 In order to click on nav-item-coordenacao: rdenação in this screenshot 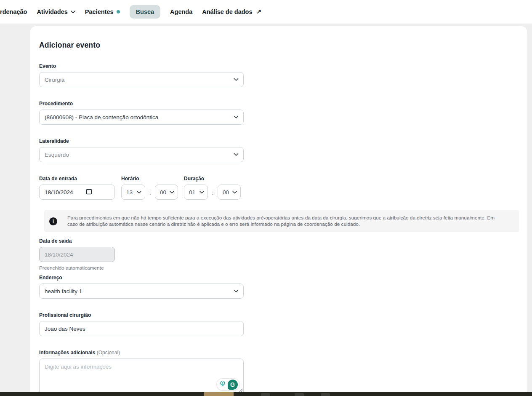, I will do `click(13, 12)`.